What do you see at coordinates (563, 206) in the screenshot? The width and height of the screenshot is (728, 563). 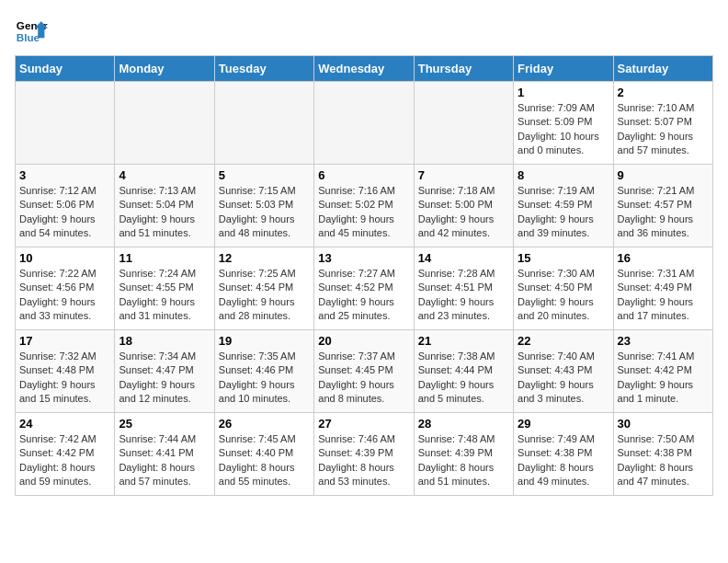 I see `calendar-cell: 8Sunrise: 7:19 AM Sunset: 4:59 PM Daylig…` at bounding box center [563, 206].